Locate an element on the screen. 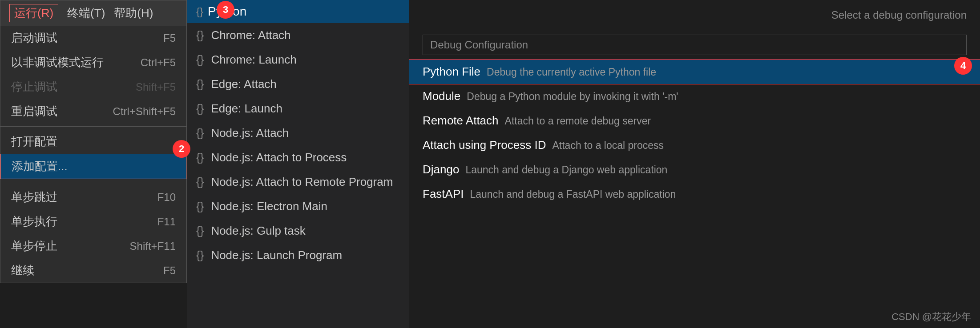 This screenshot has width=980, height=328. config-desc: Attach to a local process is located at coordinates (608, 146).